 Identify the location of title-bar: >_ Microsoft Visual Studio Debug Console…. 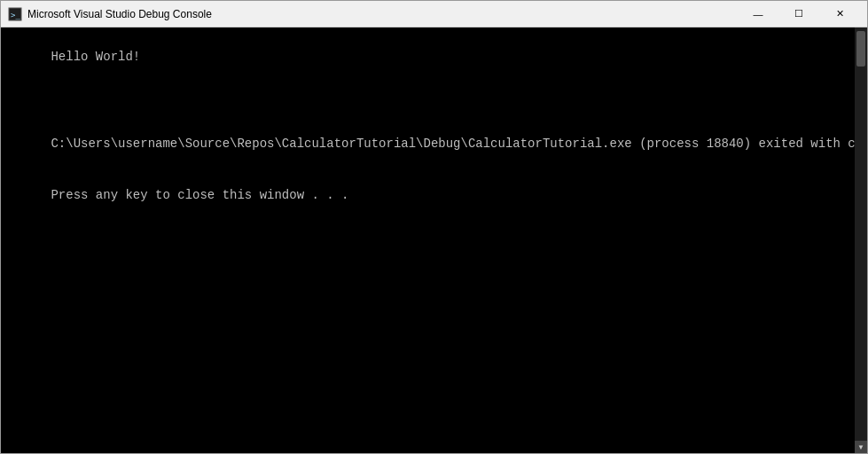
(434, 14).